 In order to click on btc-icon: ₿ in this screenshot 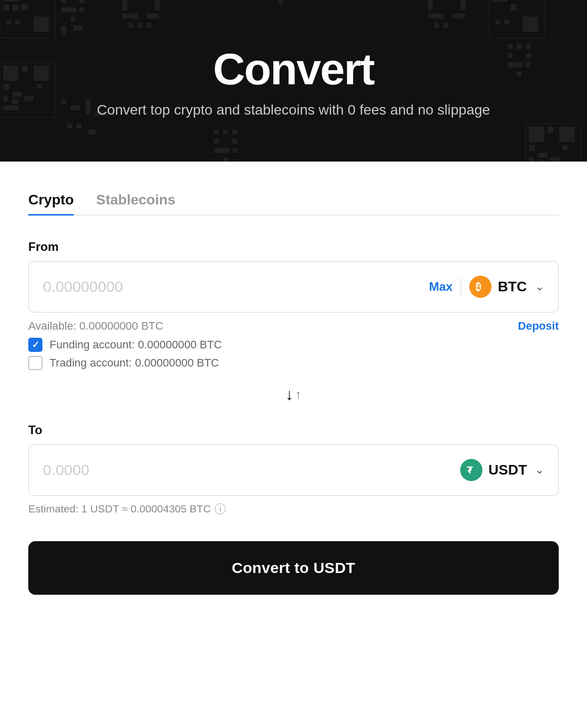, I will do `click(480, 287)`.